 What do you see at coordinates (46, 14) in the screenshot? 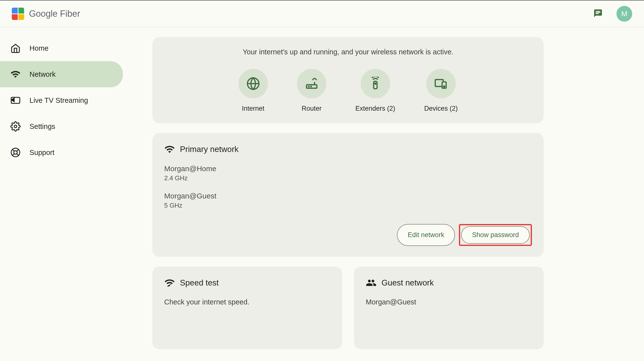
I see `brand-logo-area: Google Fiber` at bounding box center [46, 14].